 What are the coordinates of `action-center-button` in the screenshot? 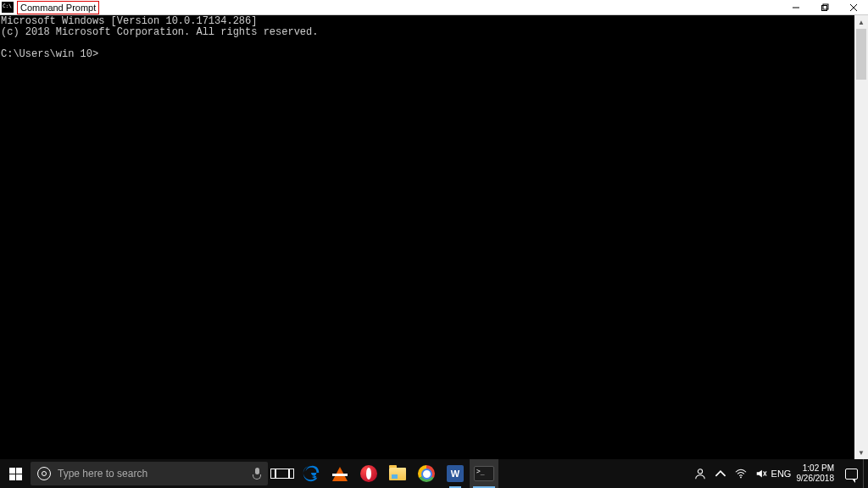 It's located at (851, 474).